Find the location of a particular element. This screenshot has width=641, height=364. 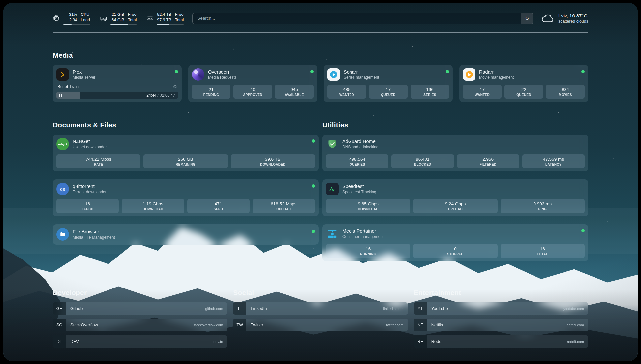

stat-value: 21 is located at coordinates (211, 90).